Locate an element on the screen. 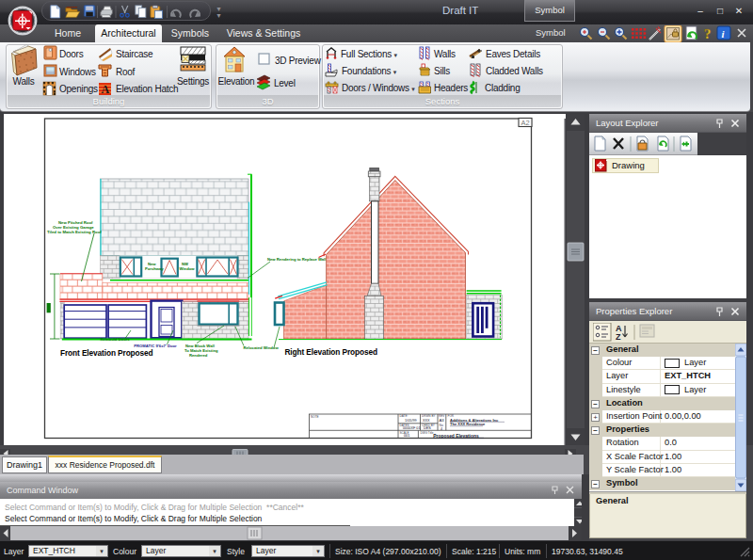 This screenshot has width=753, height=560. svg-text: DES is located at coordinates (427, 428).